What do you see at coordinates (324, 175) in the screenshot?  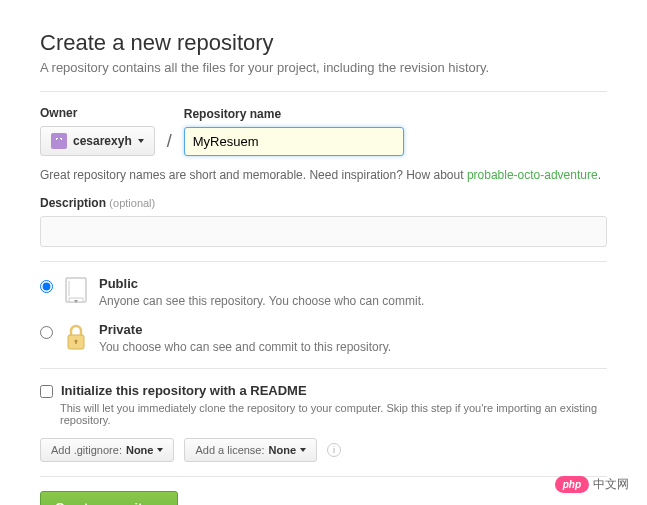 I see `repo-name-hint: Great repository names are short and mem…` at bounding box center [324, 175].